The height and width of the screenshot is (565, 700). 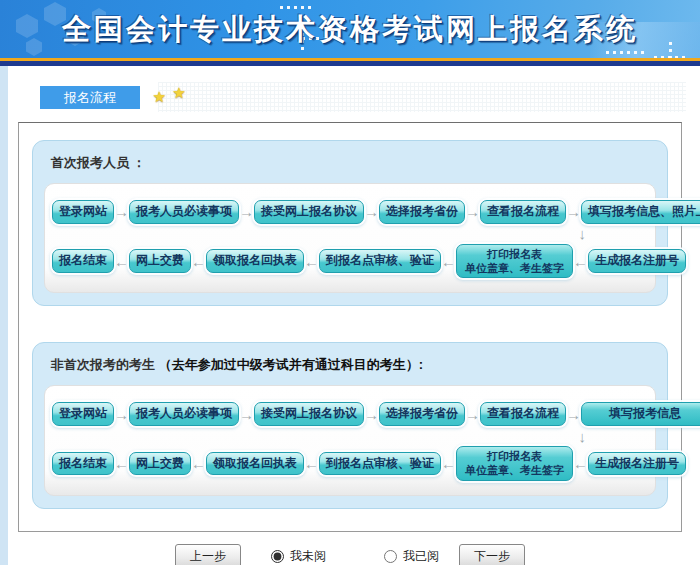 What do you see at coordinates (354, 163) in the screenshot?
I see `section-title: 首次报考人员 ：` at bounding box center [354, 163].